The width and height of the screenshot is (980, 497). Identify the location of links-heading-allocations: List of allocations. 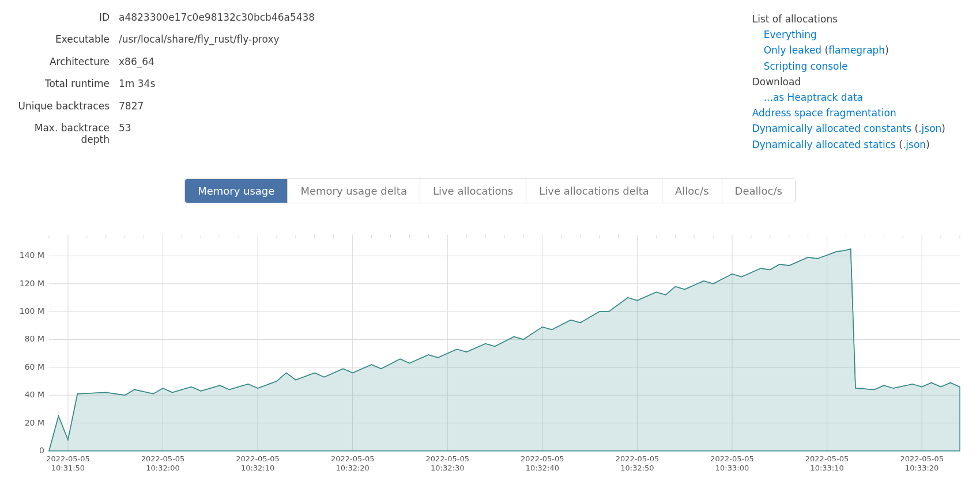
(849, 20).